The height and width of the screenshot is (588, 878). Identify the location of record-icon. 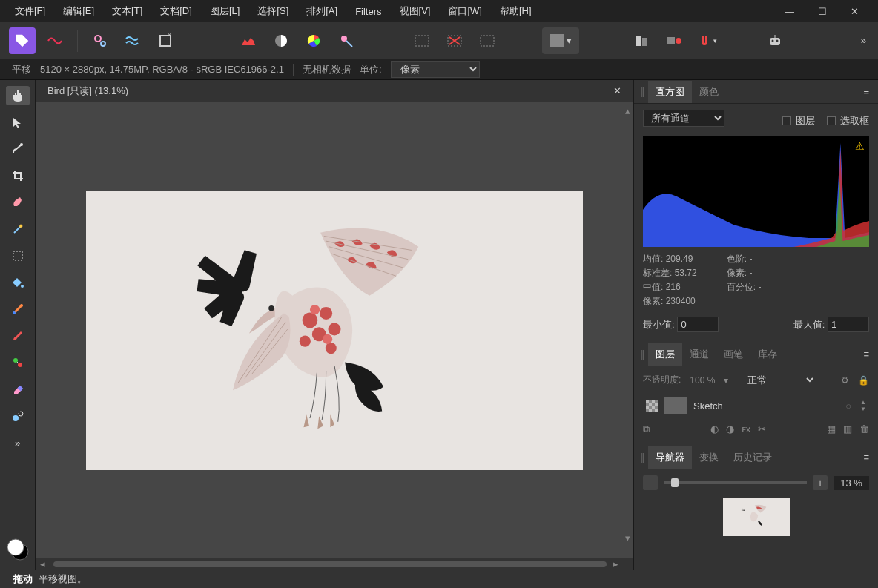
(674, 41).